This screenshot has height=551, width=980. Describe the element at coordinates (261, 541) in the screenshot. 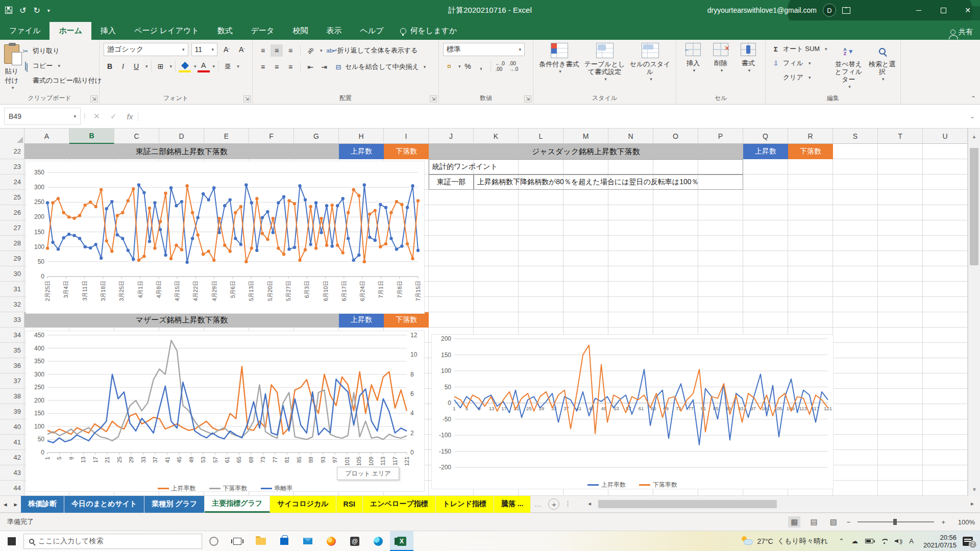

I see `file-explorer-button` at that location.